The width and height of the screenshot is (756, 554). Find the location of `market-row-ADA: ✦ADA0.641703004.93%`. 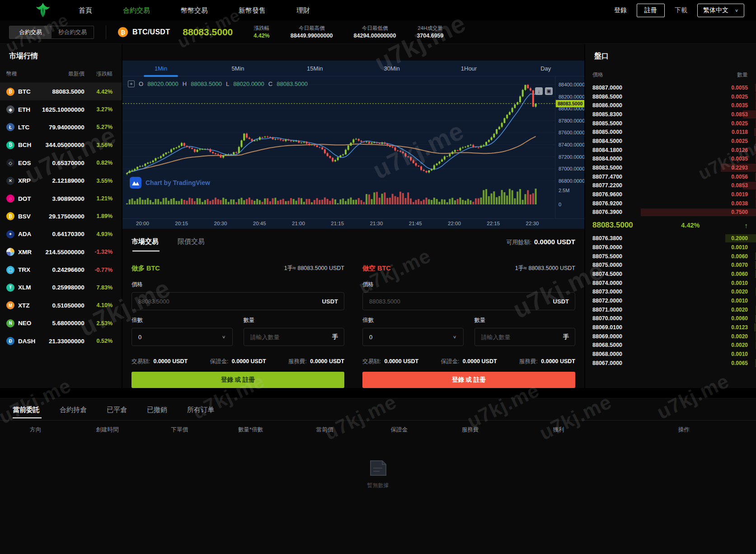

market-row-ADA: ✦ADA0.641703004.93% is located at coordinates (61, 234).